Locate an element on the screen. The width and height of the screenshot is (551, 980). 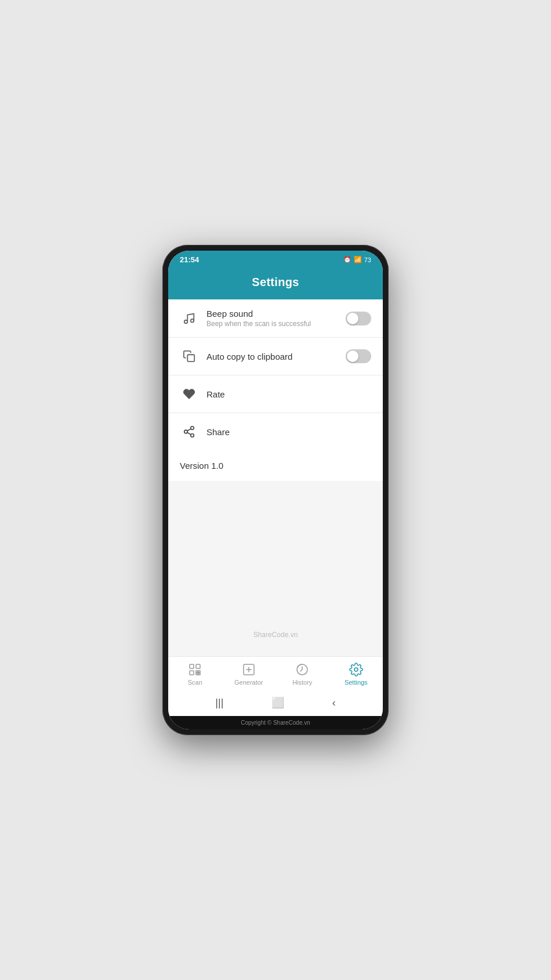
settings-nav-icon is located at coordinates (356, 670).